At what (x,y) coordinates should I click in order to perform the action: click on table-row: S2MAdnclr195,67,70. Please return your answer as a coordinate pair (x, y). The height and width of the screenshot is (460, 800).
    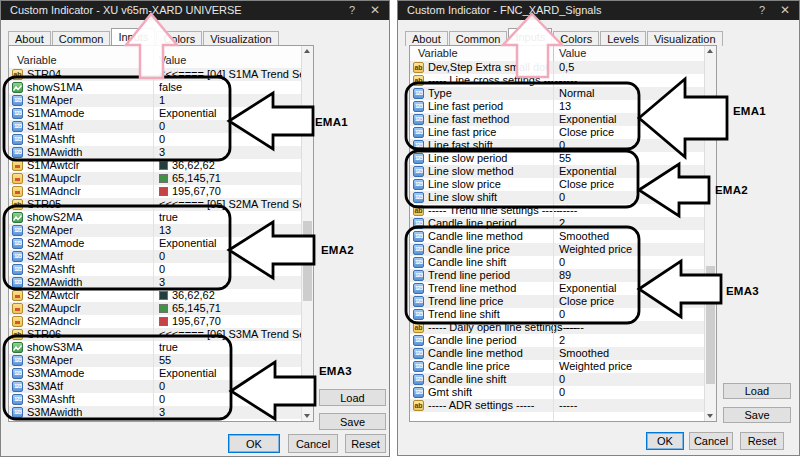
    Looking at the image, I should click on (155, 322).